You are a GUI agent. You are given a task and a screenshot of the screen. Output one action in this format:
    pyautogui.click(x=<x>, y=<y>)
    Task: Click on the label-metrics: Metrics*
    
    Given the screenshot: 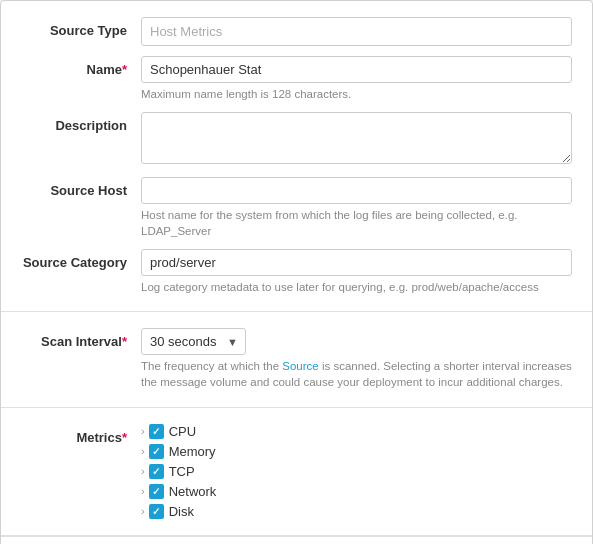 What is the action you would take?
    pyautogui.click(x=81, y=434)
    